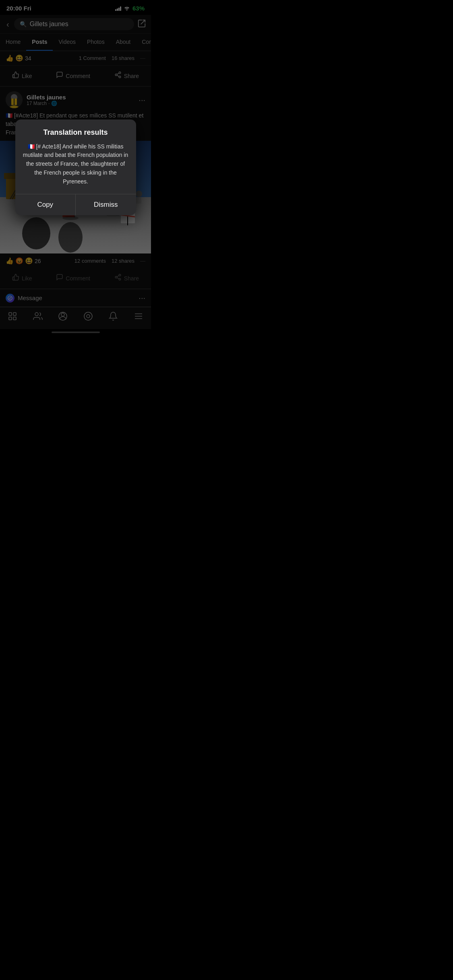 The image size is (453, 980). Describe the element at coordinates (76, 157) in the screenshot. I see `modal-content: Translation results 🇫🇷 [# Acte18] And wh…` at that location.